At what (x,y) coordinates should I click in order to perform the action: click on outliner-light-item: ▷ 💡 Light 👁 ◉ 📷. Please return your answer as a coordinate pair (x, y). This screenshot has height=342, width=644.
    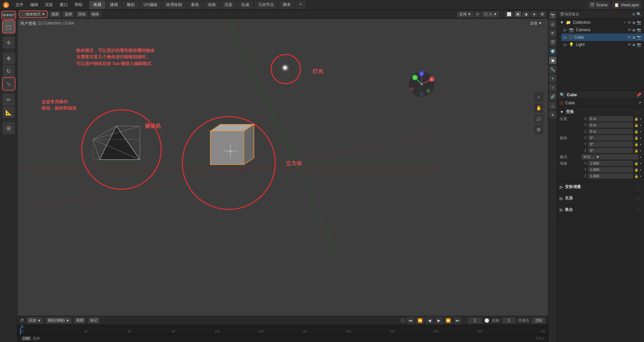
    Looking at the image, I should click on (602, 45).